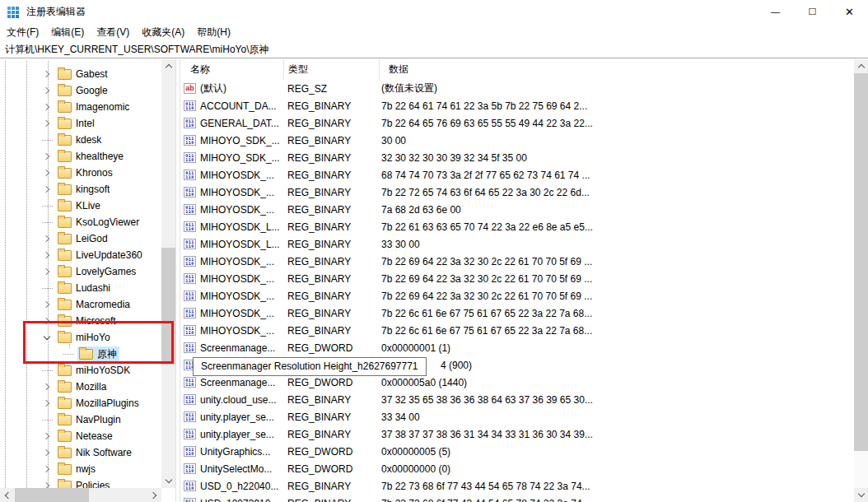 The height and width of the screenshot is (502, 868). Describe the element at coordinates (517, 140) in the screenshot. I see `list-row: 011110MIHOYO_SDK_...REG_BINARY30 00` at that location.